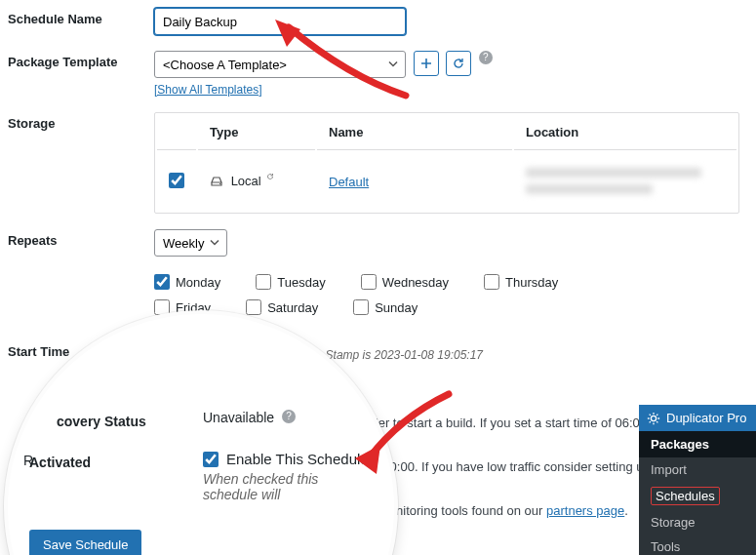 This screenshot has height=555, width=756. Describe the element at coordinates (697, 445) in the screenshot. I see `sidebar-section-packages: Packages` at that location.